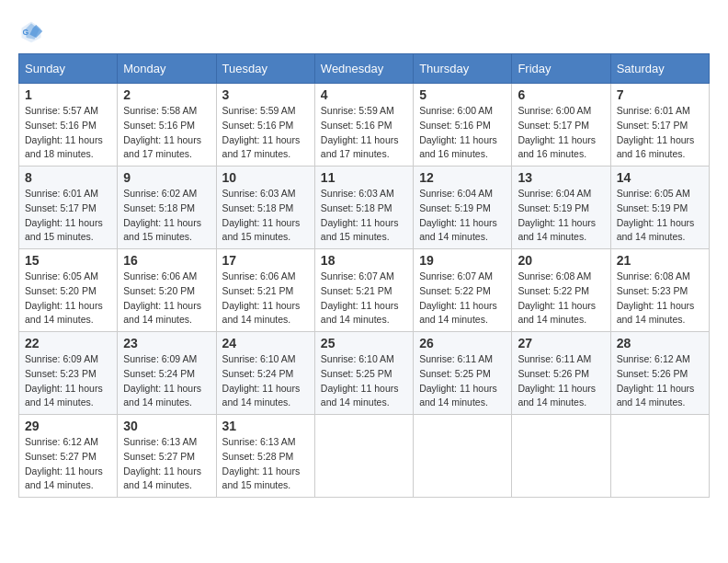 The height and width of the screenshot is (563, 728). What do you see at coordinates (660, 381) in the screenshot?
I see `day-detail: Sunrise: 6:12 AMSunset: 5:26 PMDaylight:…` at bounding box center [660, 381].